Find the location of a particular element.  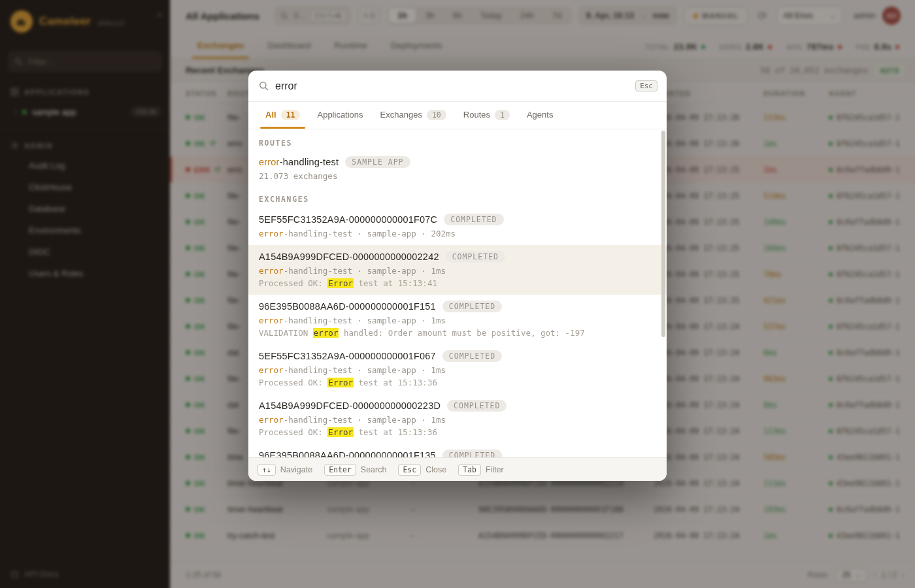

exchange-message: Processed OK: Error test at 15:13:41 is located at coordinates (458, 284).